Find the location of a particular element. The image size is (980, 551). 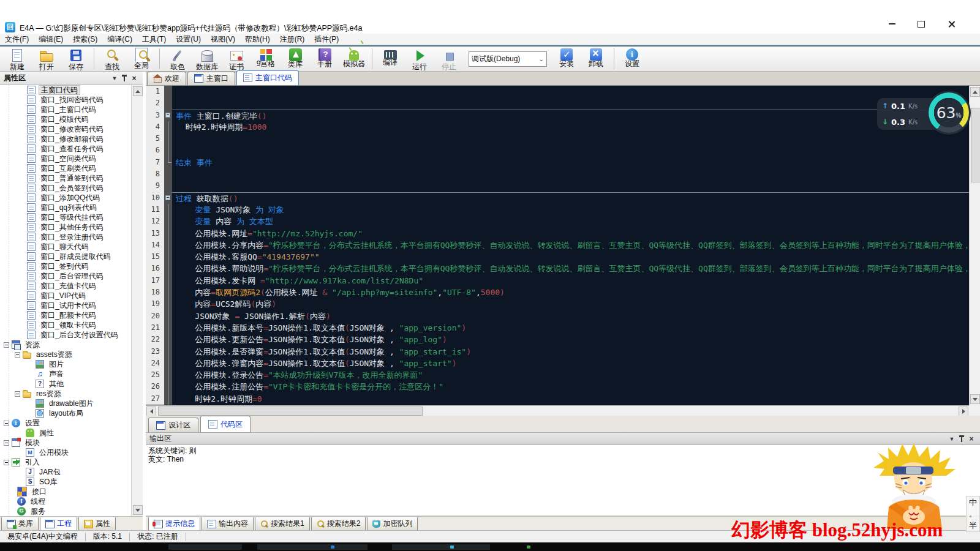

tree-item-12: 窗口_qq列表代码 is located at coordinates (66, 208).